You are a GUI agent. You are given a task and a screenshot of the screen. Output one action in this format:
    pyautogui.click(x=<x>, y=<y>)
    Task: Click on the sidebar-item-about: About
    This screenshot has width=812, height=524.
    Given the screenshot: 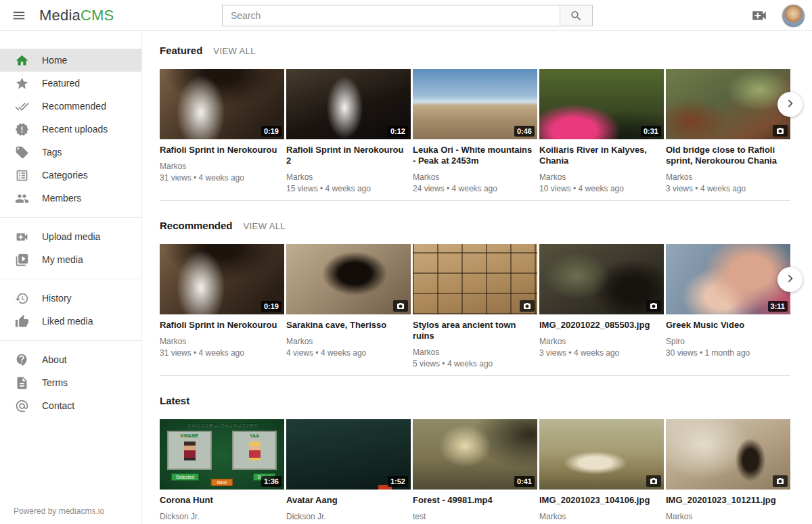 What is the action you would take?
    pyautogui.click(x=70, y=360)
    